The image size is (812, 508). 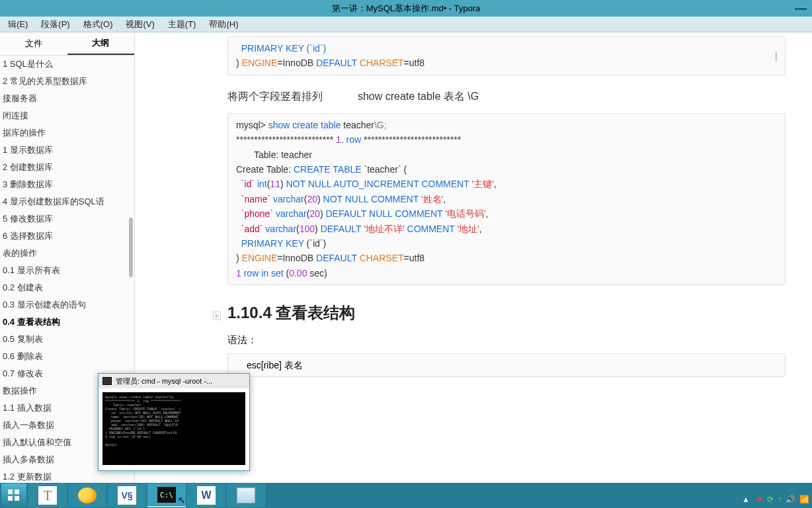 What do you see at coordinates (406, 9) in the screenshot?
I see `window-title: 第一讲：MySQL基本操作.md• - Typora` at bounding box center [406, 9].